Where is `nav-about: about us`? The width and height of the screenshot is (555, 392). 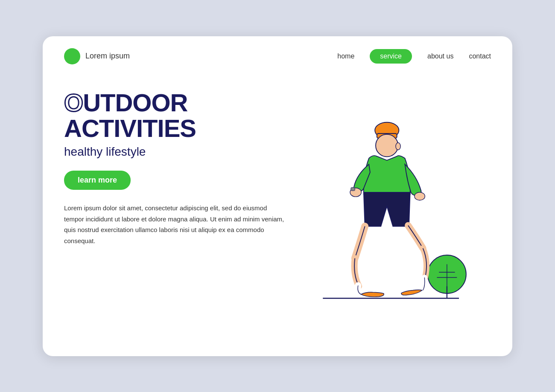
nav-about: about us is located at coordinates (441, 56).